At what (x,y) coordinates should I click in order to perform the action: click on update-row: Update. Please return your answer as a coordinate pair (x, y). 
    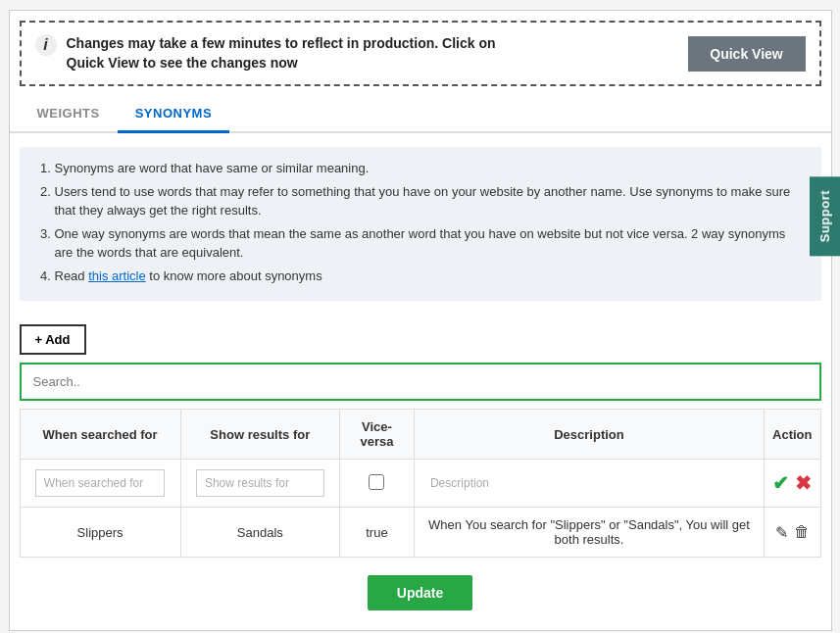
    Looking at the image, I should click on (420, 594).